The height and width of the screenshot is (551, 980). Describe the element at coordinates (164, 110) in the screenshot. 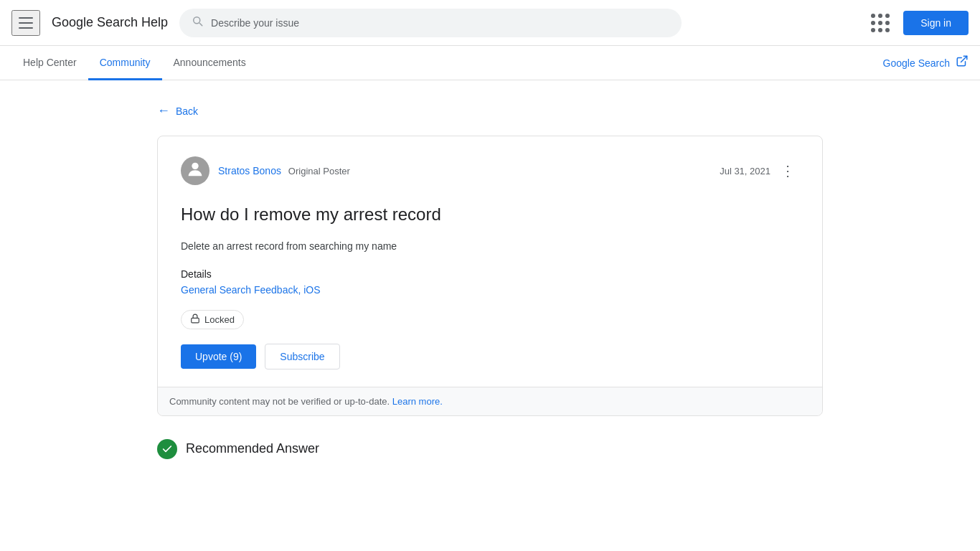

I see `back-arrow-icon: ←` at that location.